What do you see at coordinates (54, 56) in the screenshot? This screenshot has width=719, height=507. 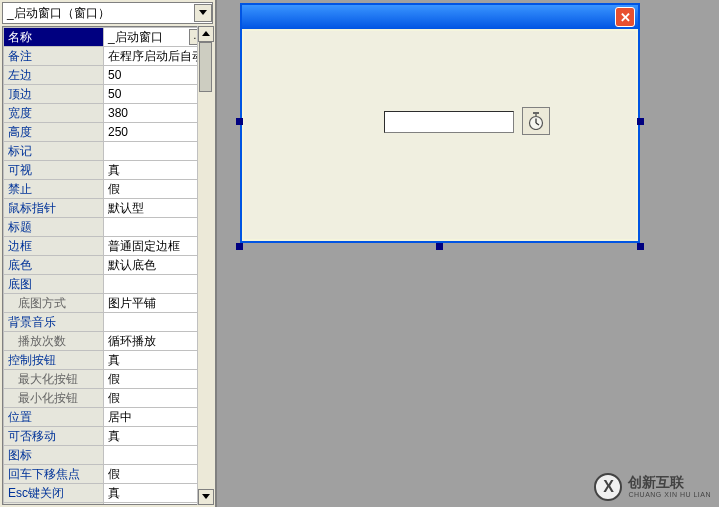 I see `property-label: 备注` at bounding box center [54, 56].